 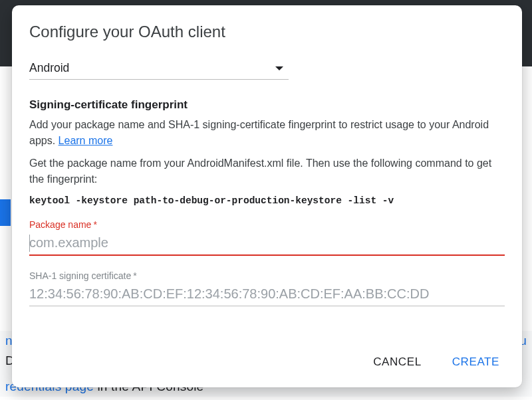 What do you see at coordinates (49, 68) in the screenshot?
I see `application-type-value: Android` at bounding box center [49, 68].